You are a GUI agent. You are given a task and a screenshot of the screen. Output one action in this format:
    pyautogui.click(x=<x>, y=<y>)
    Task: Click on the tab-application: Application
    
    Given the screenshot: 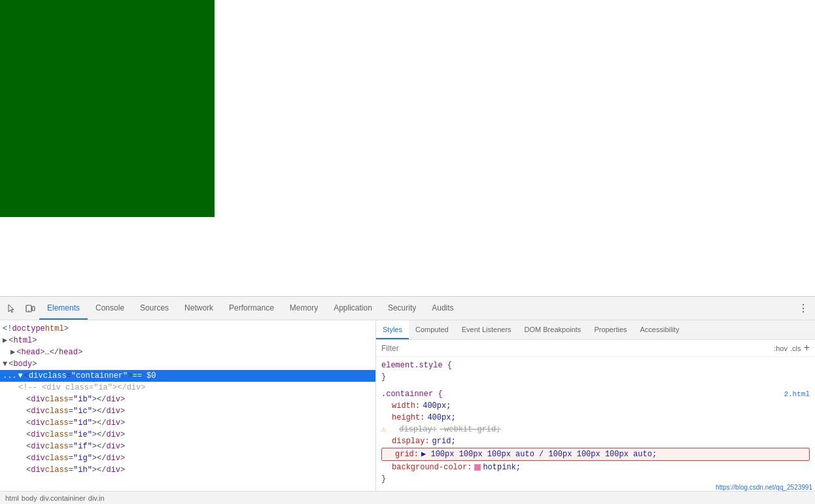 What is the action you would take?
    pyautogui.click(x=353, y=309)
    